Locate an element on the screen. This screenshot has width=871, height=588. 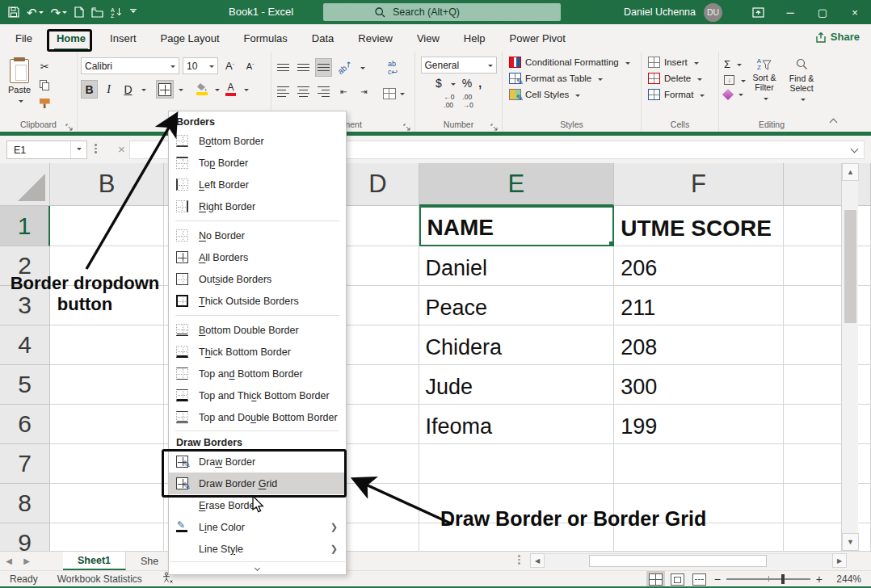
fill-button: ↓ is located at coordinates (735, 80).